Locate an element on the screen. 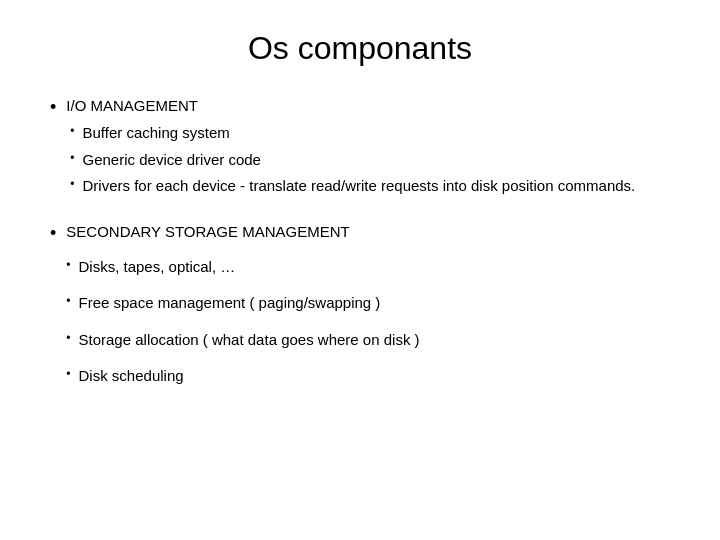 This screenshot has height=540, width=720. sub-bullet-scheduling: • Disk scheduling is located at coordinates (242, 376).